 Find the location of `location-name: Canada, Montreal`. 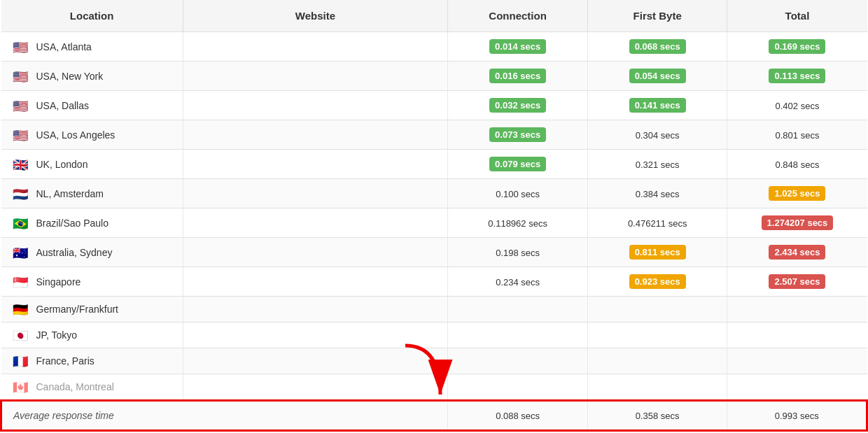

location-name: Canada, Montreal is located at coordinates (76, 387).